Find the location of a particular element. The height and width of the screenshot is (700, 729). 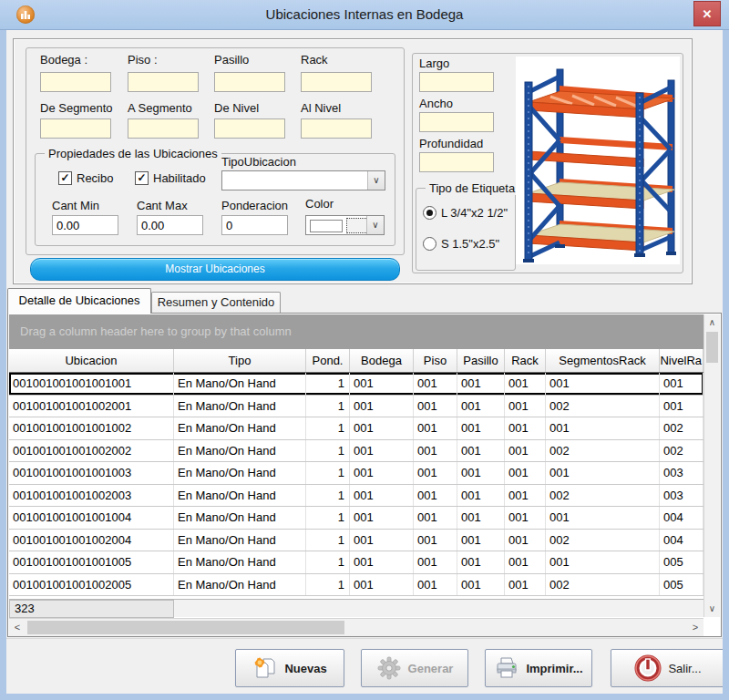

propiedades-title: Propiedades de las Ubicaciones is located at coordinates (133, 153).